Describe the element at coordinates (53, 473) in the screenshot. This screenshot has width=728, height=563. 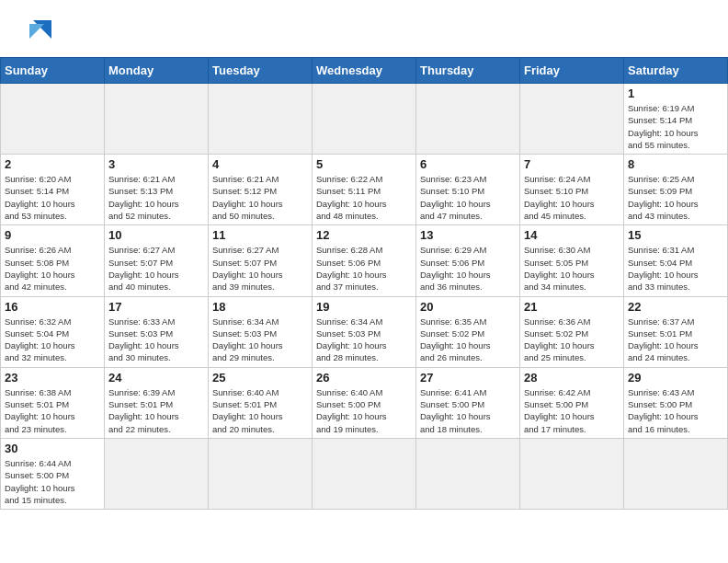
I see `calendar-day-cell: 30Sunrise: 6:44 AM Sunset: 5:00 PM Dayli…` at that location.